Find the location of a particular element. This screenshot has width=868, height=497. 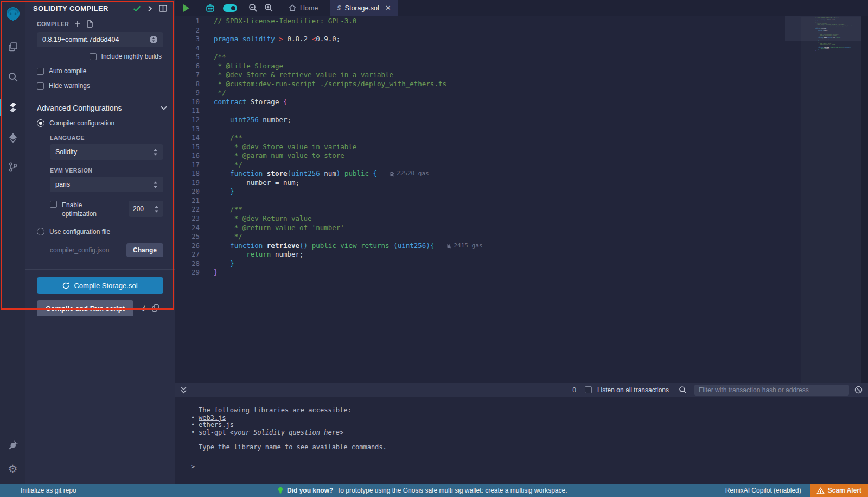

radio-selected-dot is located at coordinates (41, 123).